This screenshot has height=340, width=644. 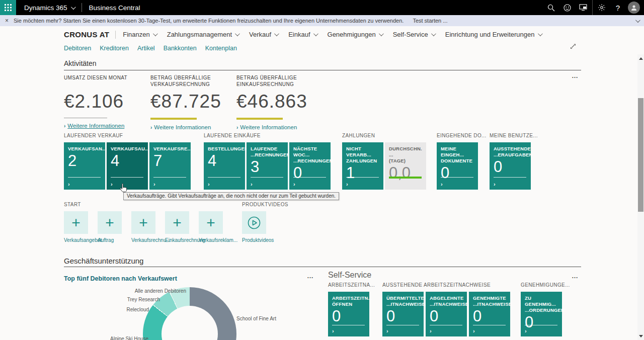 What do you see at coordinates (414, 34) in the screenshot?
I see `menu-self-service: Self-Service` at bounding box center [414, 34].